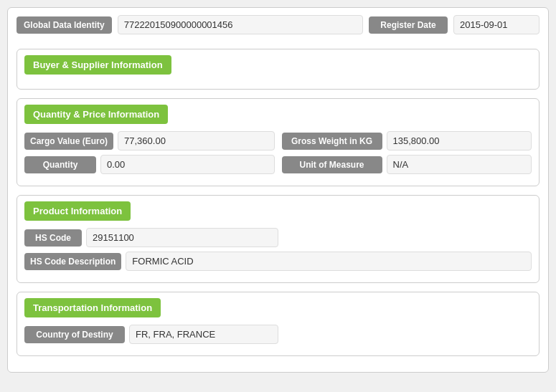 The image size is (556, 392). I want to click on cargo-value: 77,360.00, so click(196, 140).